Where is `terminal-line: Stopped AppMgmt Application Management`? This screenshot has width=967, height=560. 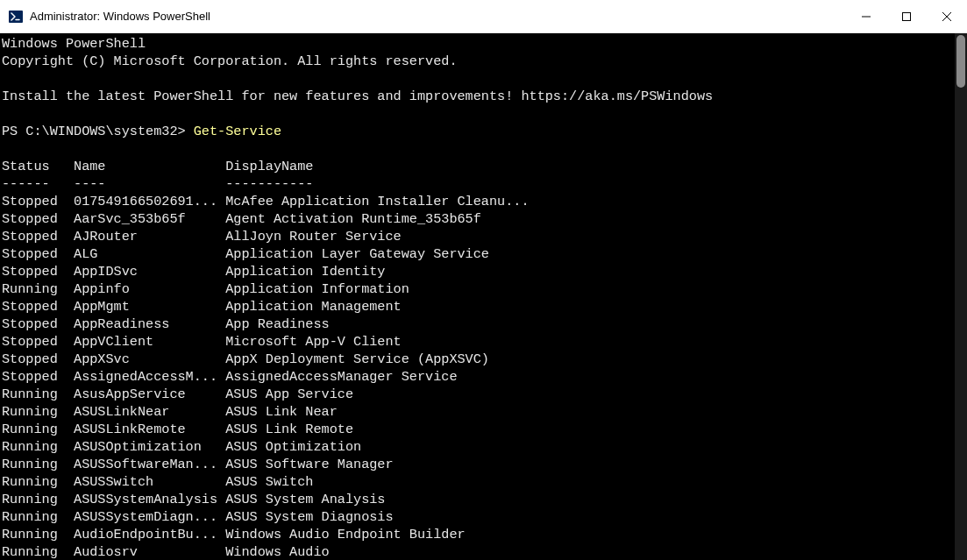 terminal-line: Stopped AppMgmt Application Management is located at coordinates (484, 307).